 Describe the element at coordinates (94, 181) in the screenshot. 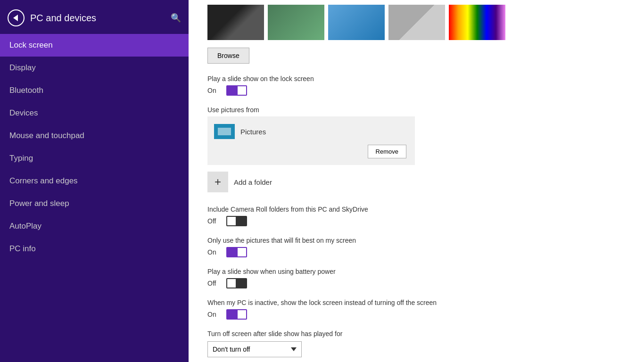

I see `sidebar-item-corners-edges: Corners and edges` at that location.